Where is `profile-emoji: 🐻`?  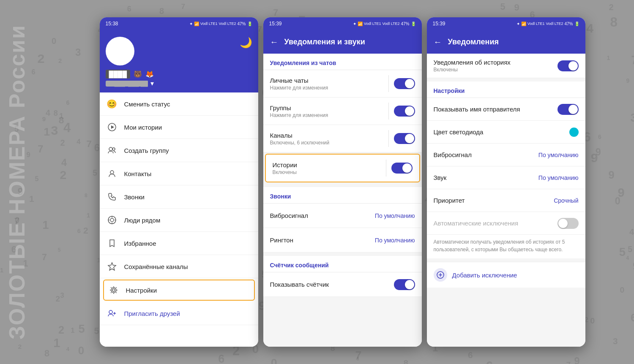 profile-emoji: 🐻 is located at coordinates (138, 74).